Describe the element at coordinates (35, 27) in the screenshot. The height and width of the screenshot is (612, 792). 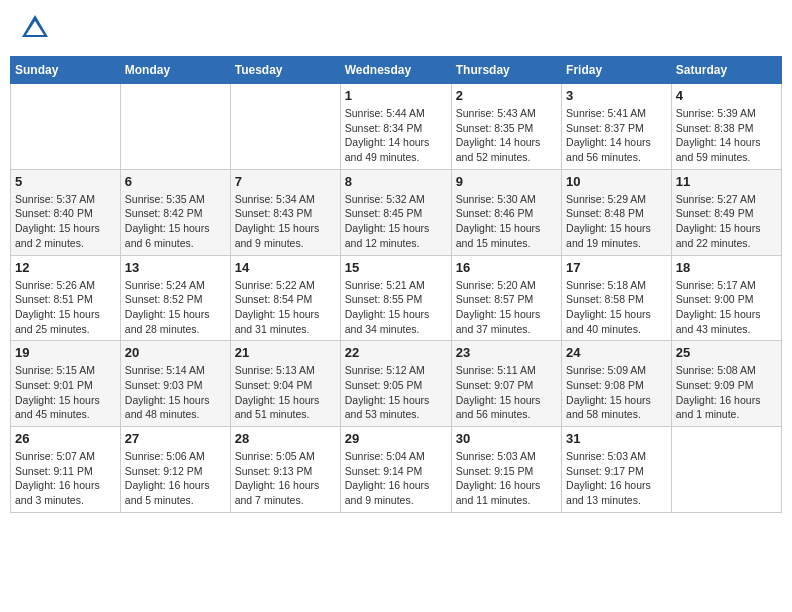
I see `logo-icon` at that location.